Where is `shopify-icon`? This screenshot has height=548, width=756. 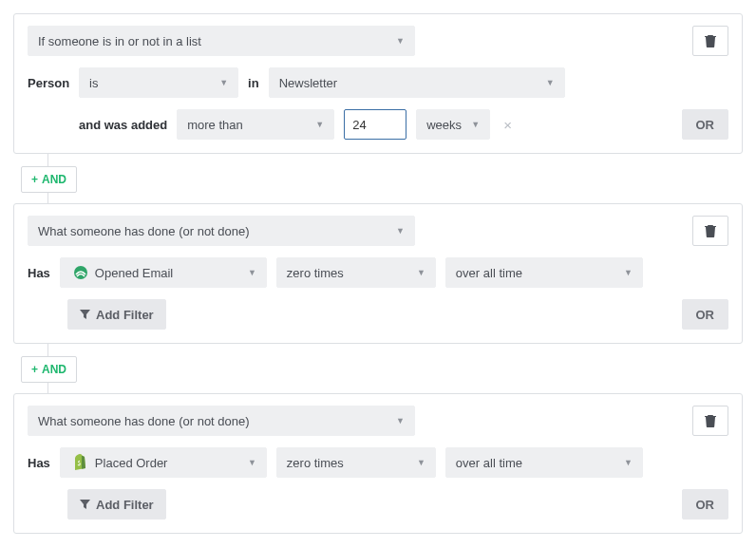 shopify-icon is located at coordinates (81, 463).